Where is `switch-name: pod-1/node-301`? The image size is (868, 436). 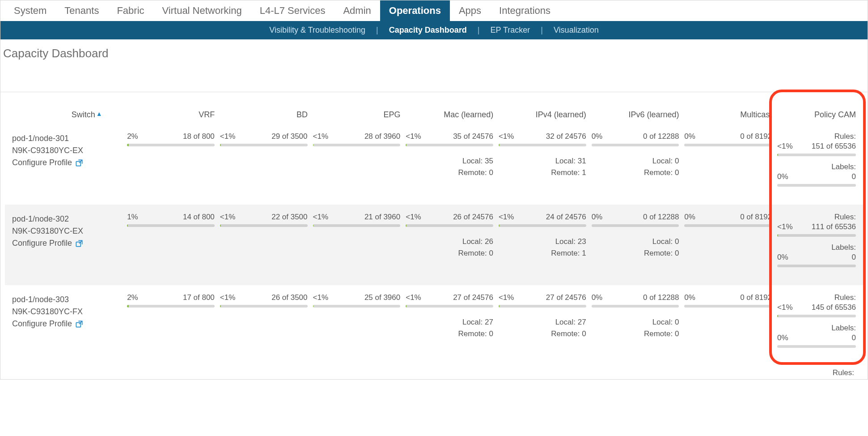 switch-name: pod-1/node-301 is located at coordinates (67, 138).